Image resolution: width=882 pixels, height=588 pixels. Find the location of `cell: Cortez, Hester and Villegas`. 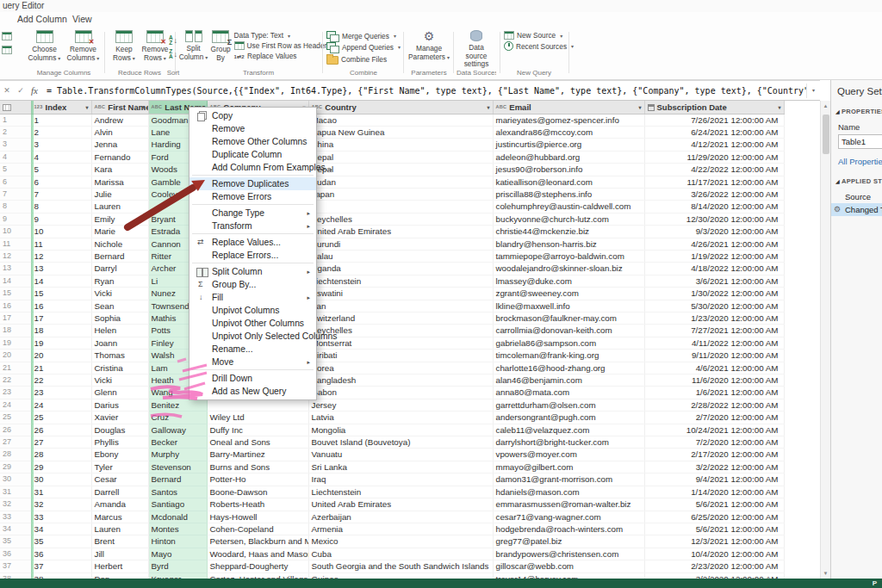

cell: Cortez, Hester and Villegas is located at coordinates (258, 575).